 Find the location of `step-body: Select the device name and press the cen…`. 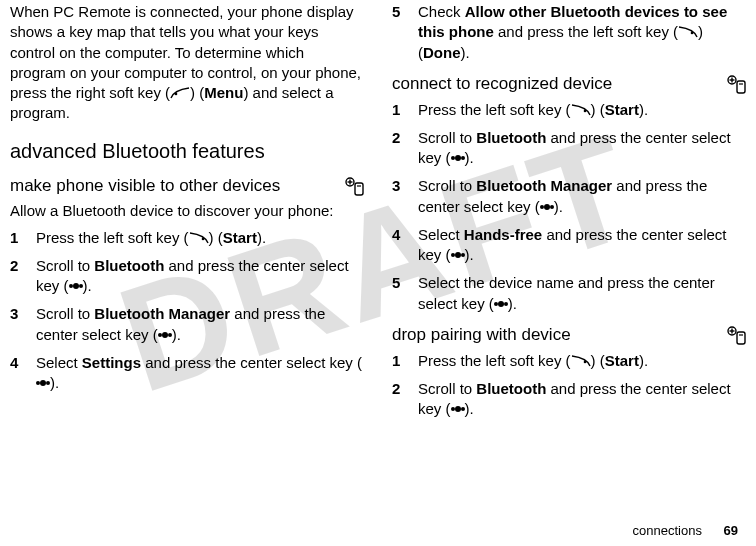

step-body: Select the device name and press the cen… is located at coordinates (582, 294).